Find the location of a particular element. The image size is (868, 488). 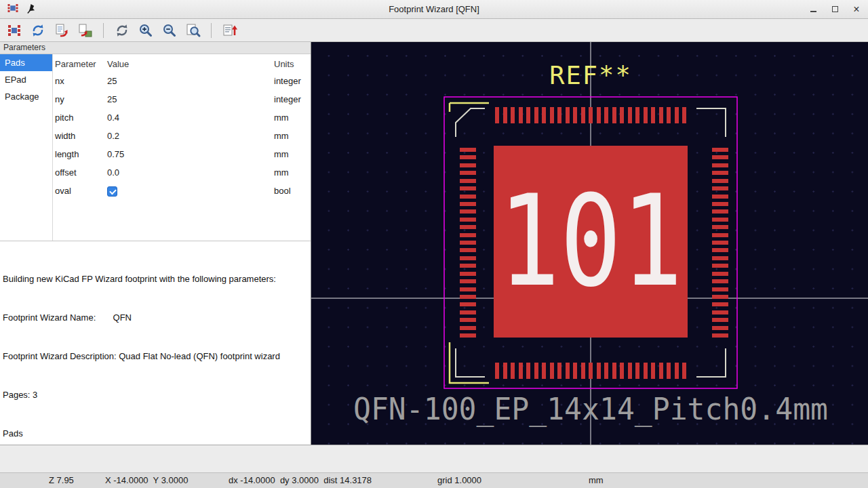

maximize-button is located at coordinates (835, 9).